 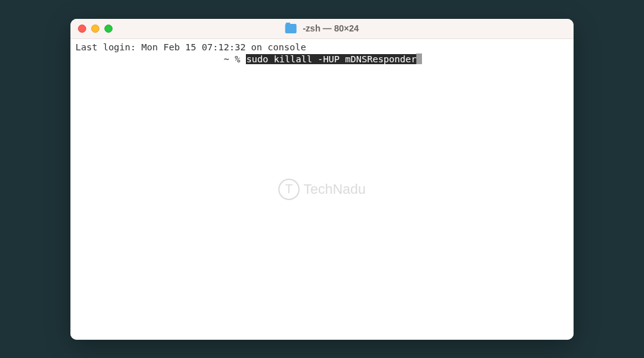 What do you see at coordinates (150, 59) in the screenshot?
I see `prompt-indent` at bounding box center [150, 59].